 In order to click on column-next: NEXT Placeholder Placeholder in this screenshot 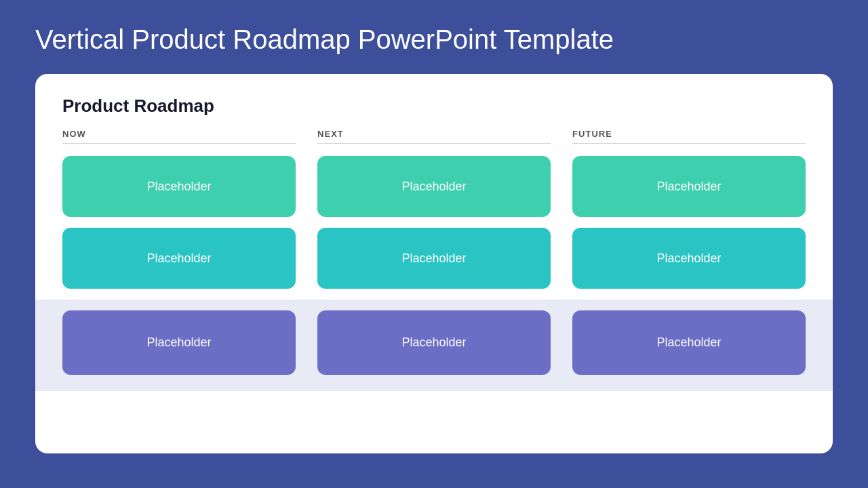, I will do `click(434, 214)`.